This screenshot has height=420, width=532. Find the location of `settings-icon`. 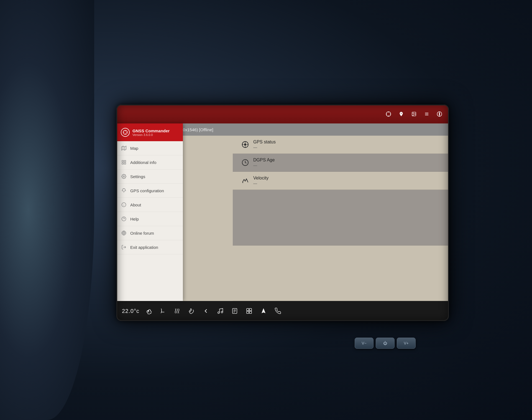

settings-icon is located at coordinates (124, 176).